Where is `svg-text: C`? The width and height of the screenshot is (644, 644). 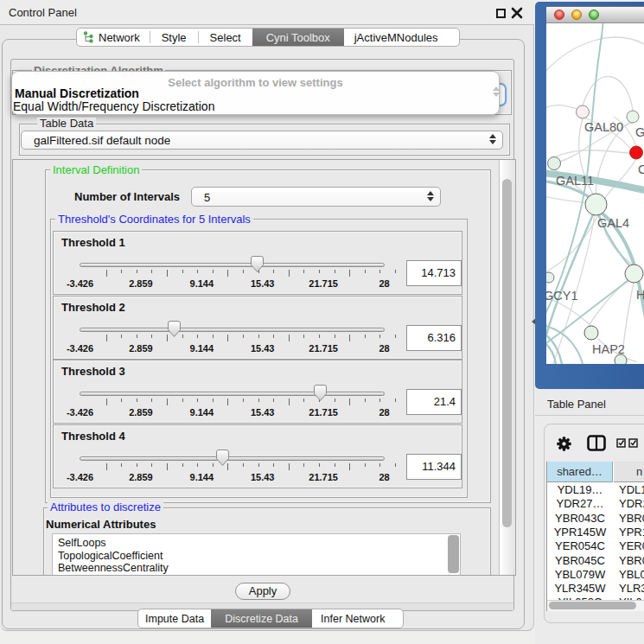 svg-text: C is located at coordinates (641, 169).